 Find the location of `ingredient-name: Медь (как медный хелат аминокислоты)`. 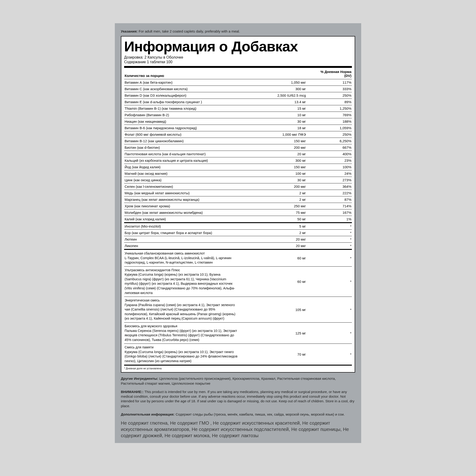

ingredient-name: Медь (как медный хелат аминокислоты) is located at coordinates (181, 193).